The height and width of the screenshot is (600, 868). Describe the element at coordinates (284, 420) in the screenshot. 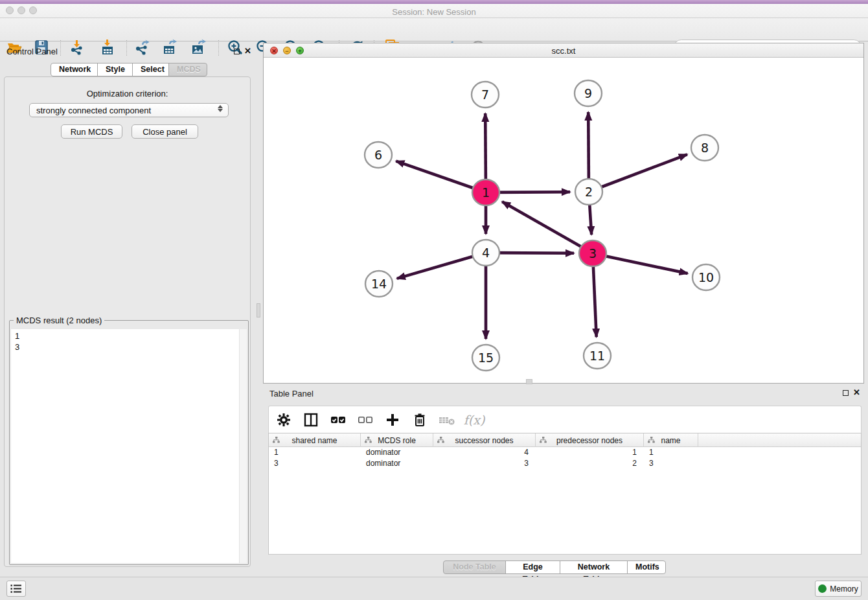

I see `table-options-gear-icon` at that location.